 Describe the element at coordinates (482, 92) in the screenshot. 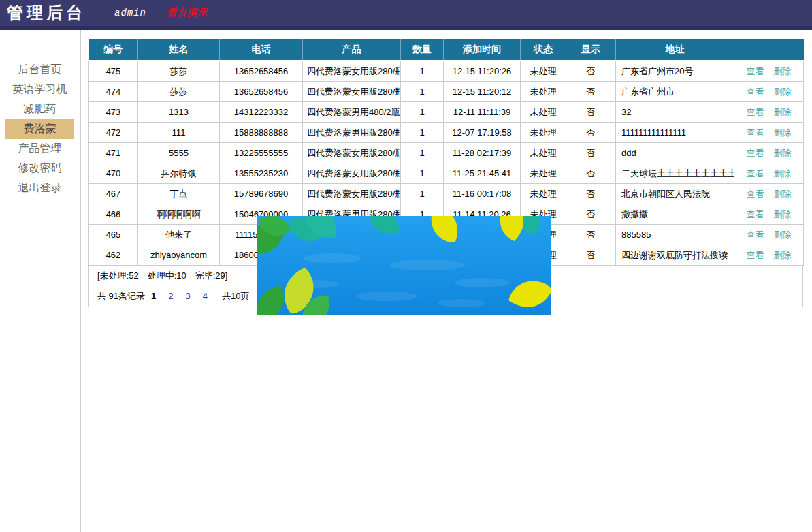

I see `cell-time: 12-15 11:20:12` at that location.